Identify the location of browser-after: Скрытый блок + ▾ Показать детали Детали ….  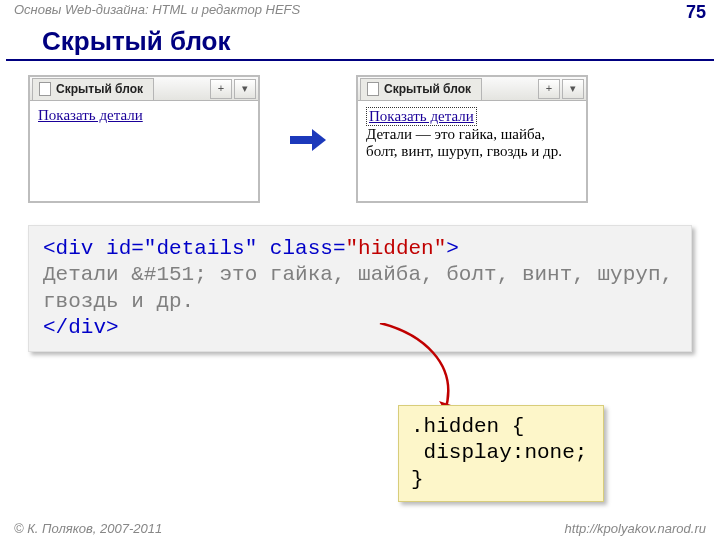
(472, 139).